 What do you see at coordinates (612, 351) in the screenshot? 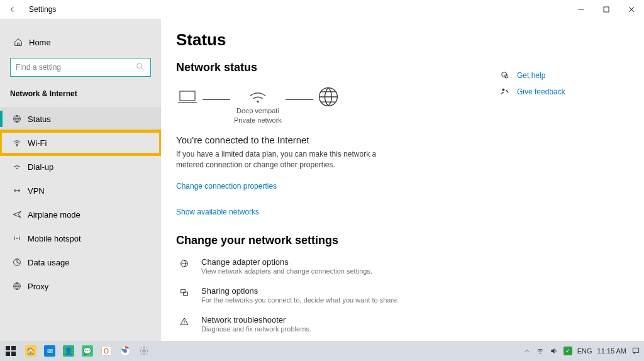
I see `tray-time: 11:15 AM` at bounding box center [612, 351].